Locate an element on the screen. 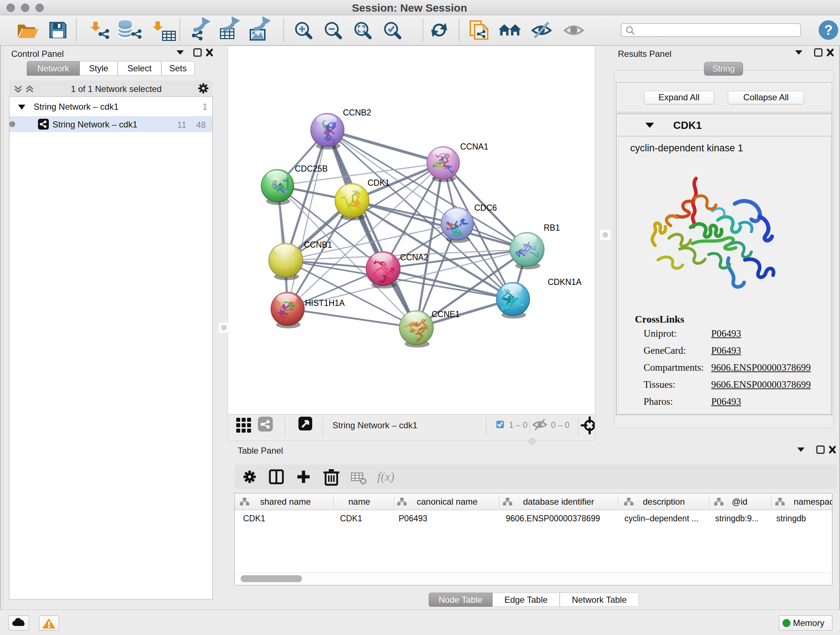 The image size is (840, 635). svg-text: 1 – 0 is located at coordinates (518, 425).